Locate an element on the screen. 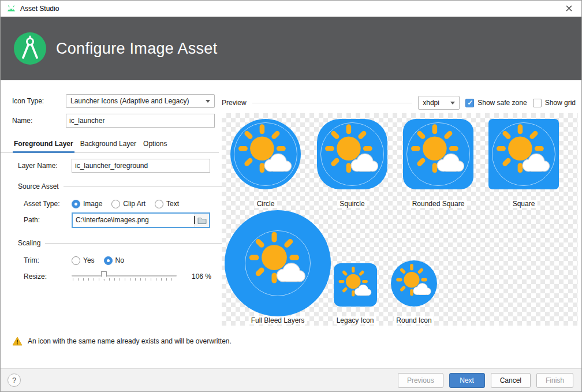 The height and width of the screenshot is (392, 582). asset-type-row: Asset Type: Image Clip Art Text is located at coordinates (106, 204).